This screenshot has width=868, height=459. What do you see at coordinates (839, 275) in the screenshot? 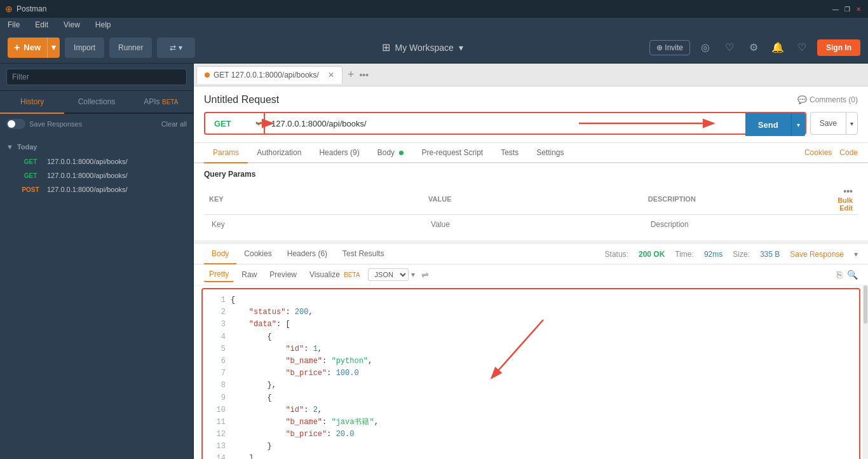
I see `copy-response-button: ⎘` at bounding box center [839, 275].